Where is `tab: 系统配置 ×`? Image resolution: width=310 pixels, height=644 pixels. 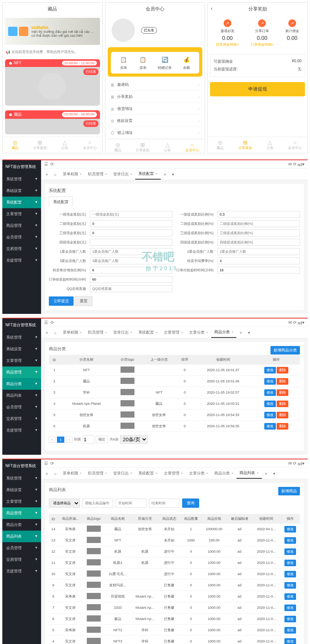
tab: 系统配置 × is located at coordinates (148, 473).